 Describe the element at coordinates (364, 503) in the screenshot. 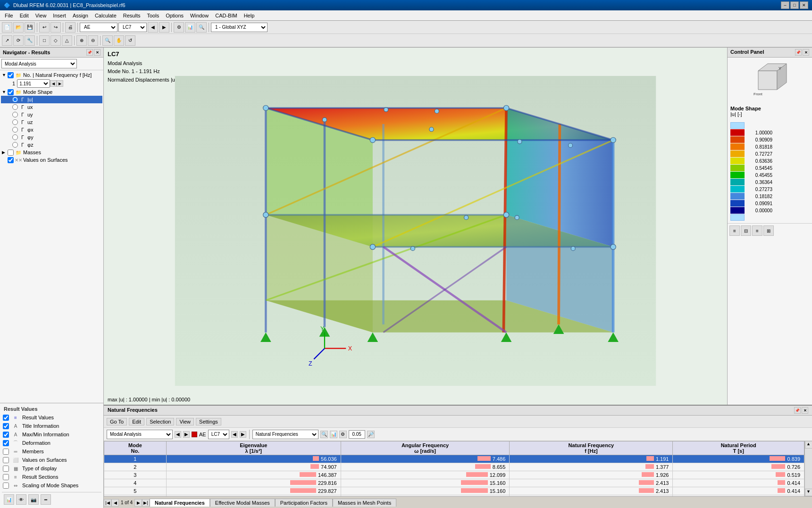

I see `tab-masses-mesh: Masses in Mesh Points` at that location.